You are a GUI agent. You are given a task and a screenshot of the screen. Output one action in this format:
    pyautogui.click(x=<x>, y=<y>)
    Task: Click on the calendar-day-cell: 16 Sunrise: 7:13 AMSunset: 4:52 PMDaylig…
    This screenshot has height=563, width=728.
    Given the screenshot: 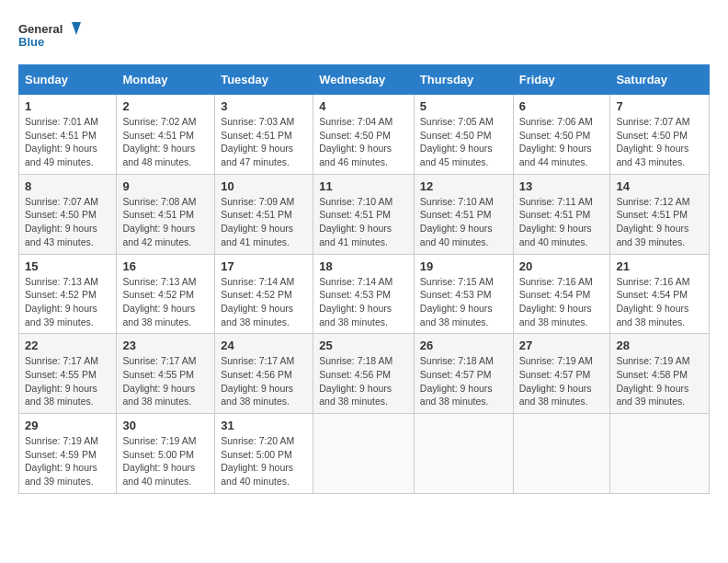 What is the action you would take?
    pyautogui.click(x=165, y=294)
    